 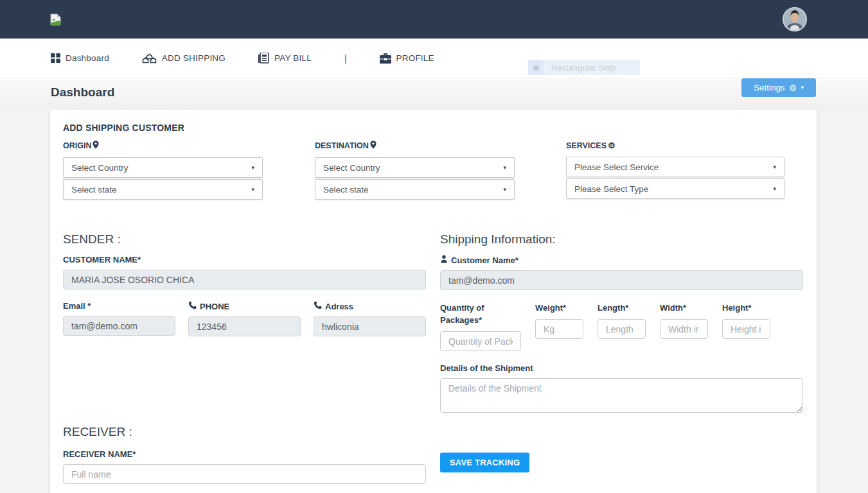 I want to click on length-label: Length*, so click(x=622, y=308).